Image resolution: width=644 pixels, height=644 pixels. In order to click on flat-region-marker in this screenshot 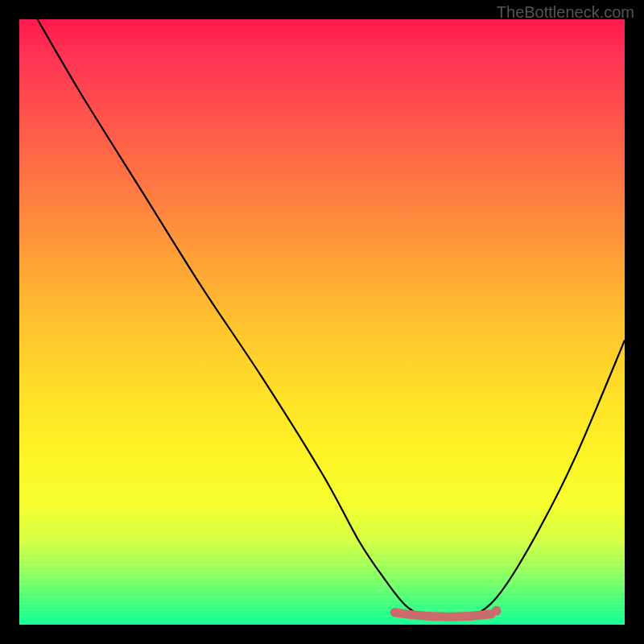, I will do `click(443, 615)`.